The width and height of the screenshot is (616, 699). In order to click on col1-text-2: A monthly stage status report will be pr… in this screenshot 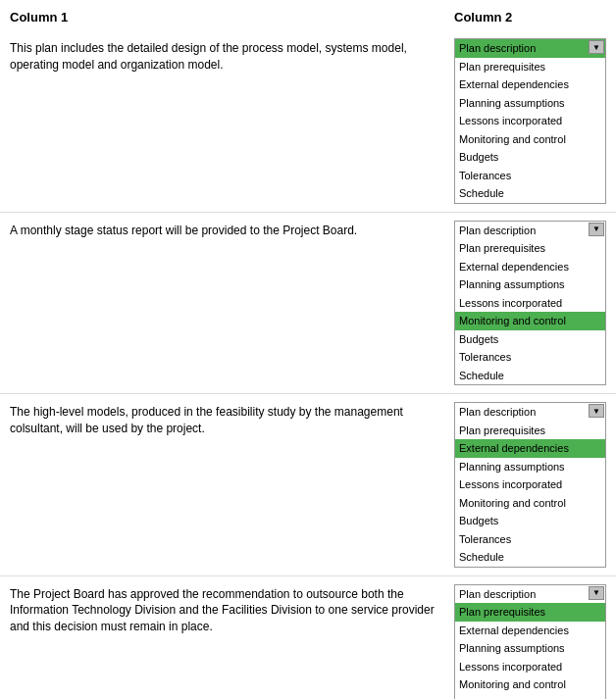, I will do `click(231, 229)`.